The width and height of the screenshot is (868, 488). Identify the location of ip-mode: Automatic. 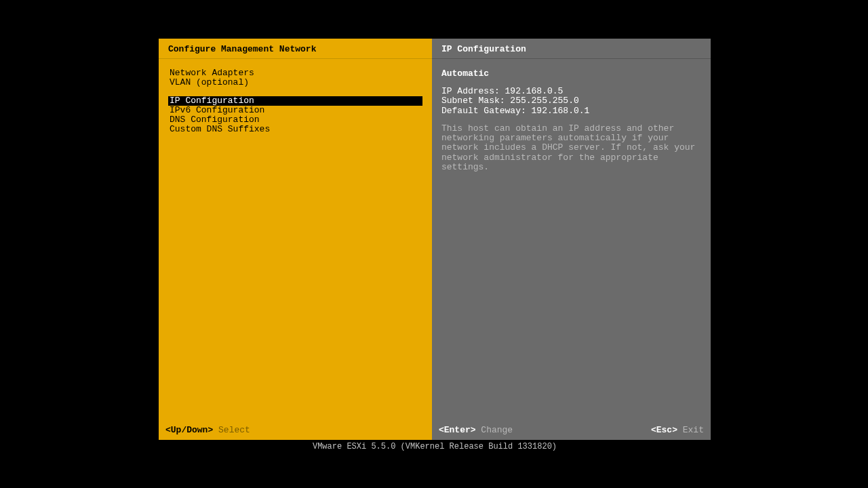
(571, 73).